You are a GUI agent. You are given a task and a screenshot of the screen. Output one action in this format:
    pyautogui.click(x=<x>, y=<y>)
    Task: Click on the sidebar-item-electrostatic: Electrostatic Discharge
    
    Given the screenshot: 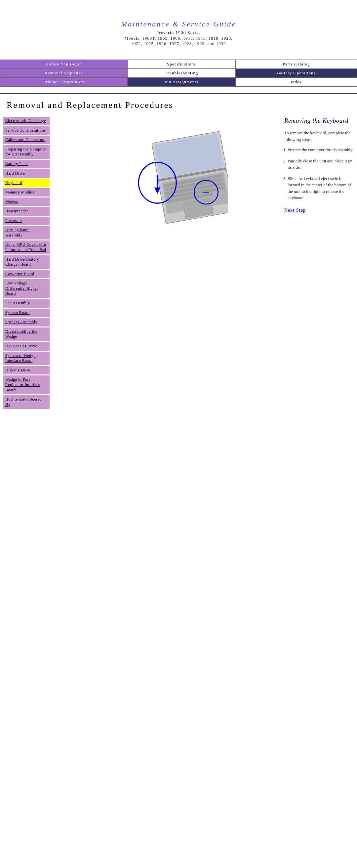 What is the action you would take?
    pyautogui.click(x=26, y=121)
    